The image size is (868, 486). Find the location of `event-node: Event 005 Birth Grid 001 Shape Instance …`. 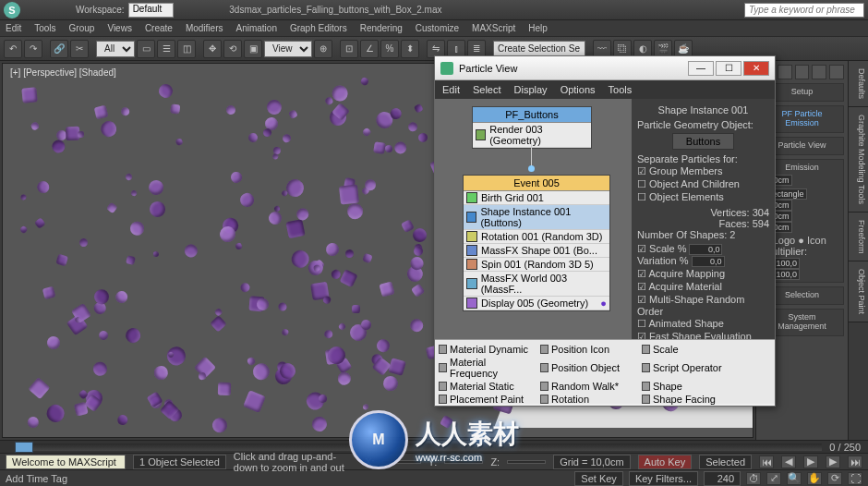

event-node: Event 005 Birth Grid 001 Shape Instance … is located at coordinates (536, 243).